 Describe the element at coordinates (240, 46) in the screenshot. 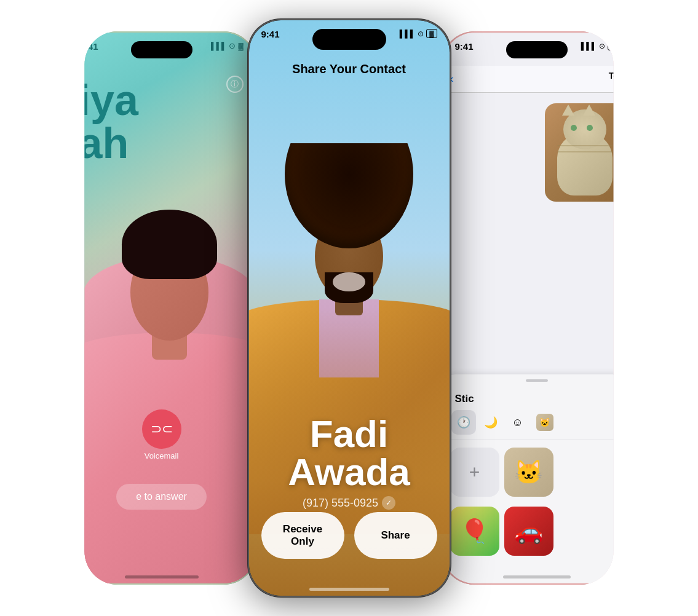

I see `battery-icon: ▓` at that location.